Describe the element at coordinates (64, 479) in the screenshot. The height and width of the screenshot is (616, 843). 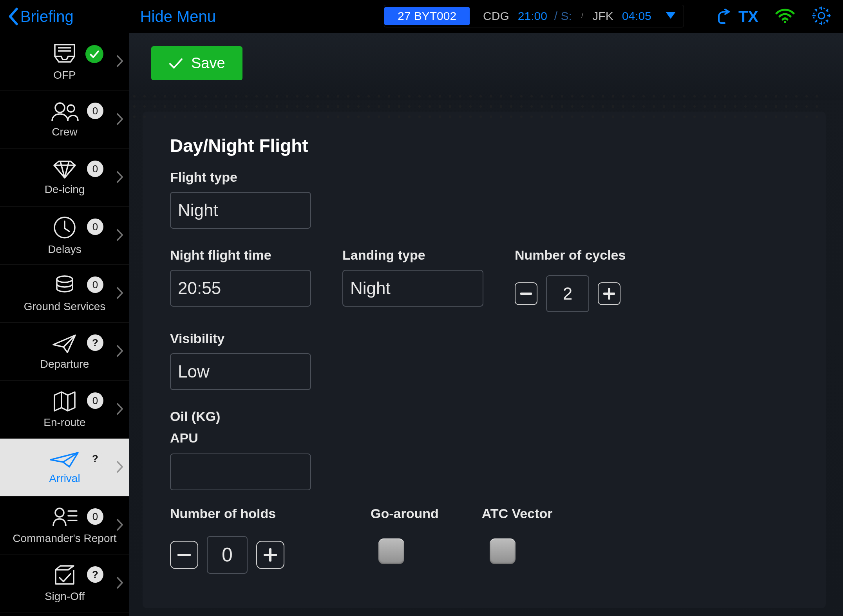
I see `sidebar-item-label: Arrival` at that location.